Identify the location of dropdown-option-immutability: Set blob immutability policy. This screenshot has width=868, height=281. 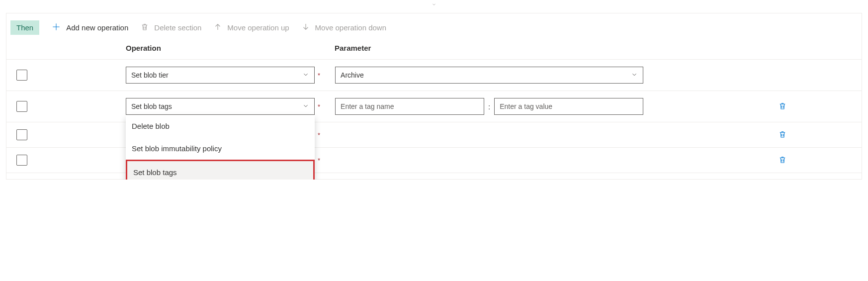
(220, 148).